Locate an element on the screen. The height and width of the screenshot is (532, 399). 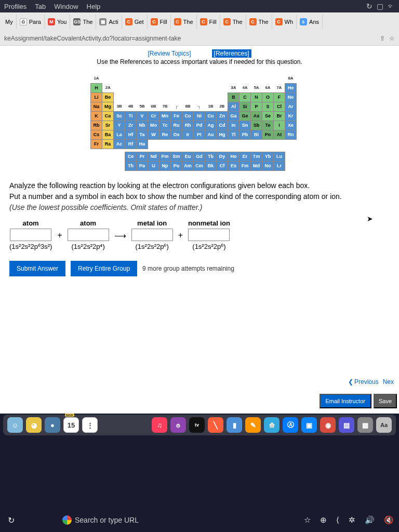
page-icon: ⎙ is located at coordinates (23, 22).